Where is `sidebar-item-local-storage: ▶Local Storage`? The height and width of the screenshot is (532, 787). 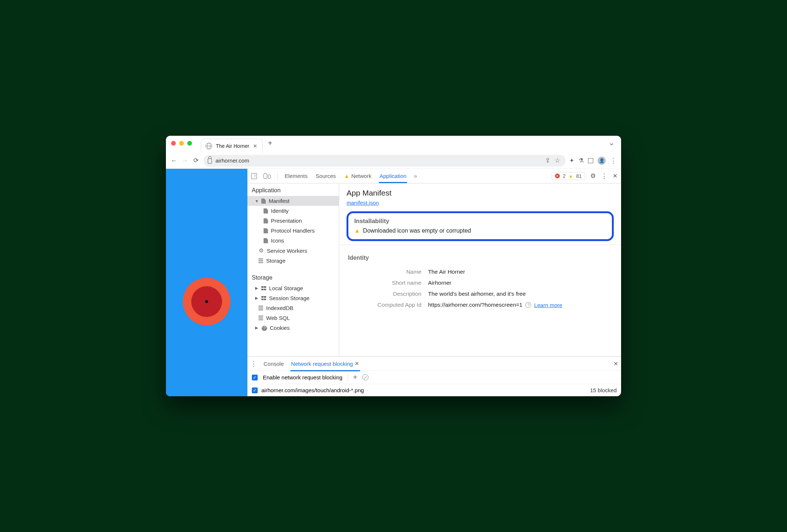 sidebar-item-local-storage: ▶Local Storage is located at coordinates (293, 288).